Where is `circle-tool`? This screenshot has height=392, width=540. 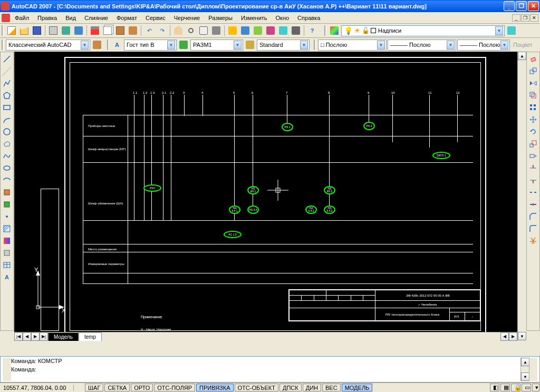 circle-tool is located at coordinates (7, 132).